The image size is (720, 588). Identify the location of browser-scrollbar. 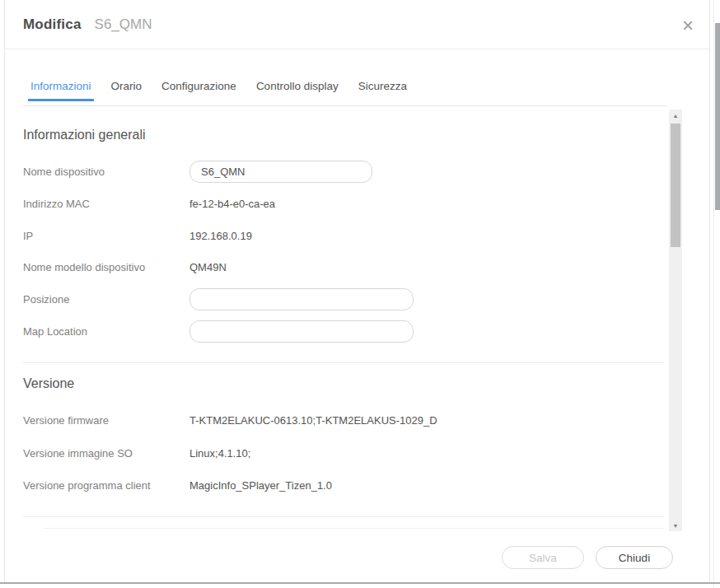
(717, 294).